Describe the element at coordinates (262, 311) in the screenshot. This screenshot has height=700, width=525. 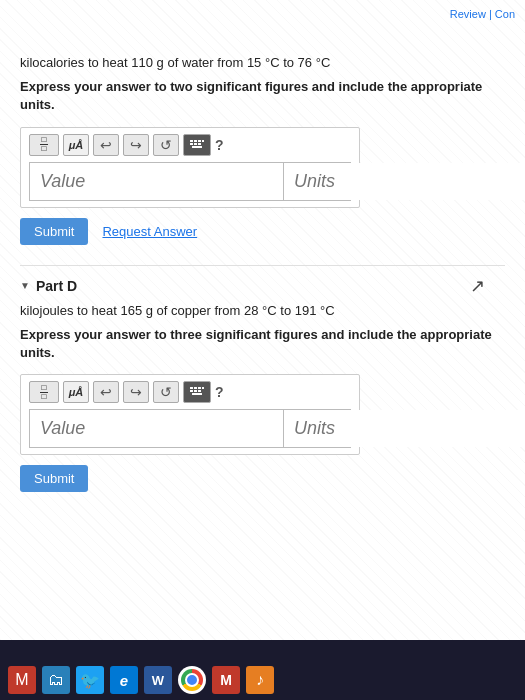
I see `part-d-question: kilojoules to heat 165 g of copper from …` at that location.